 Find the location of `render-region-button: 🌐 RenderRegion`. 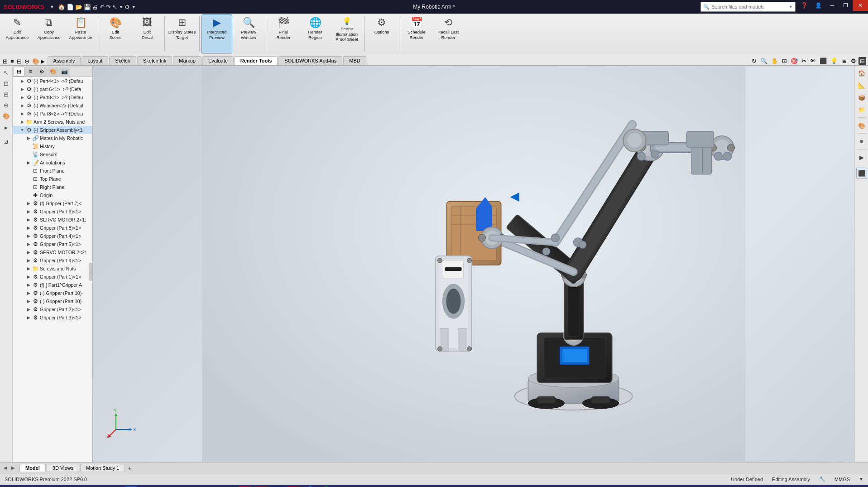

render-region-button: 🌐 RenderRegion is located at coordinates (315, 34).